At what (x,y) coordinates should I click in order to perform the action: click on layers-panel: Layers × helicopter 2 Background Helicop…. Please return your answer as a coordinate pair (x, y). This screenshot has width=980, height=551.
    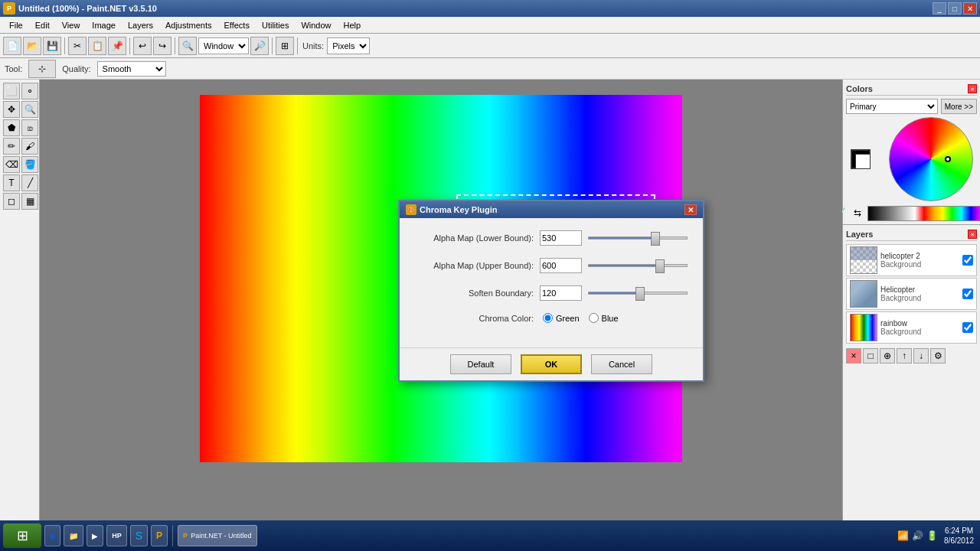
    Looking at the image, I should click on (911, 379).